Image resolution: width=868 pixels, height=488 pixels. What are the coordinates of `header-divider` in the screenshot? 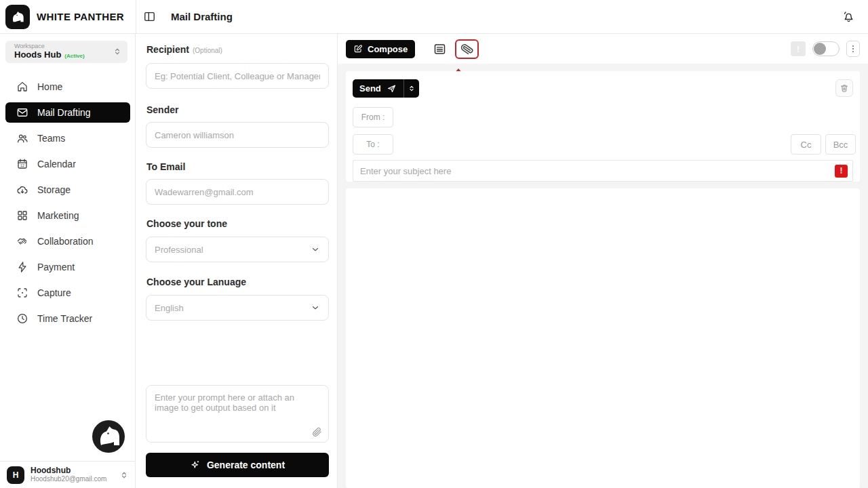 It's located at (136, 17).